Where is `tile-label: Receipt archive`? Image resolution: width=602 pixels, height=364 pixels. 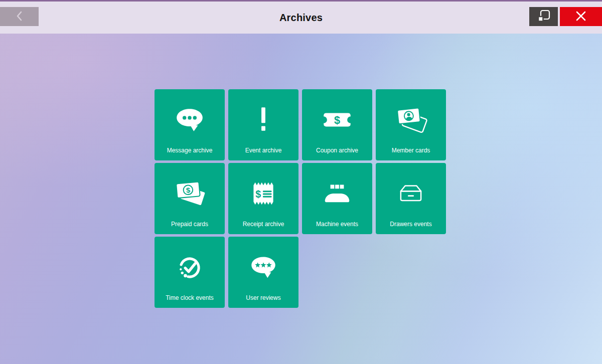
tile-label: Receipt archive is located at coordinates (264, 224).